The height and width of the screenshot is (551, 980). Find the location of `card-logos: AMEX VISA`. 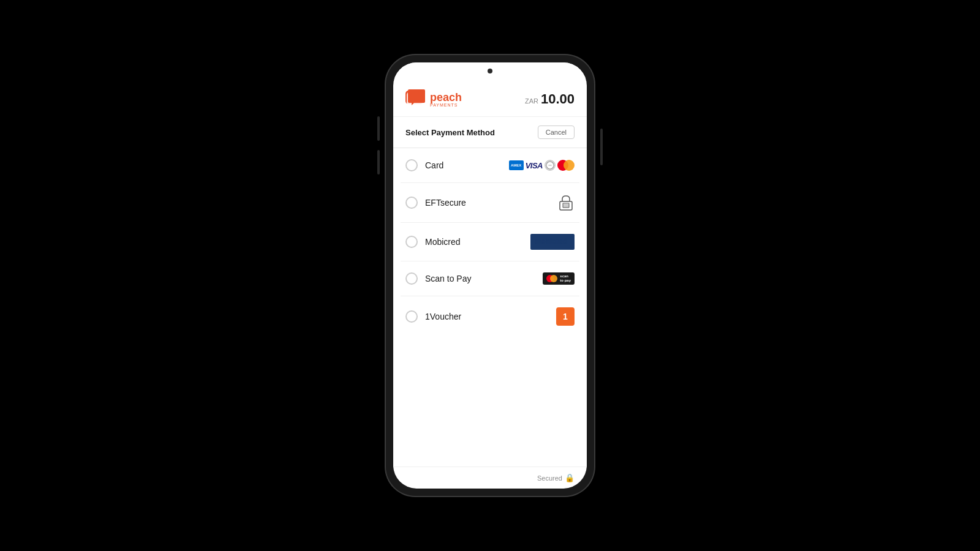

card-logos: AMEX VISA is located at coordinates (541, 165).